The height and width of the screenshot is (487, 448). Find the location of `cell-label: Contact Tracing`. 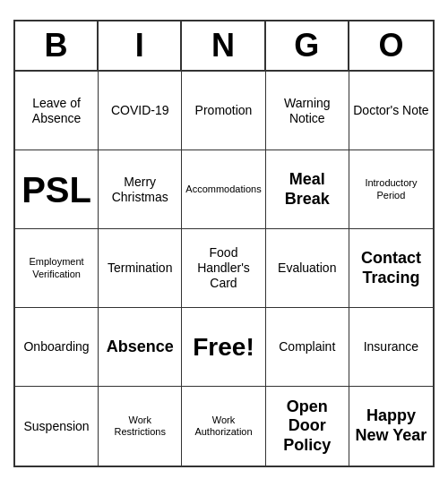

cell-label: Contact Tracing is located at coordinates (391, 269).